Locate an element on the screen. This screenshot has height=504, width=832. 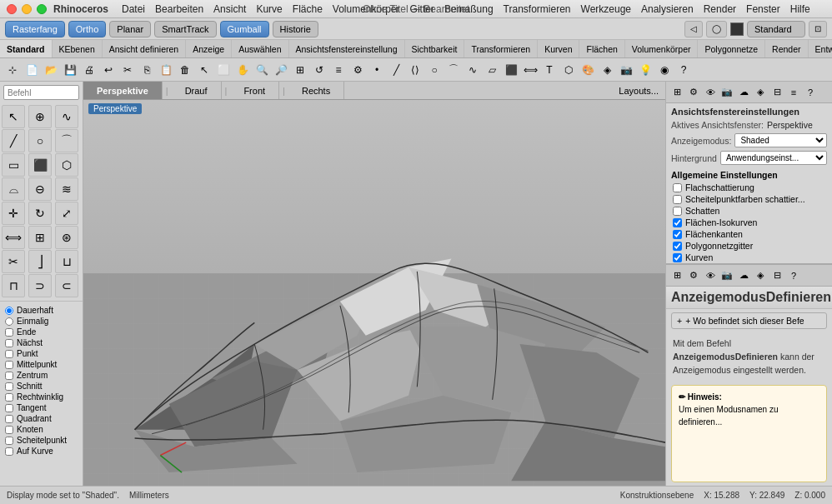
vp-tab-front: Front is located at coordinates (255, 90).